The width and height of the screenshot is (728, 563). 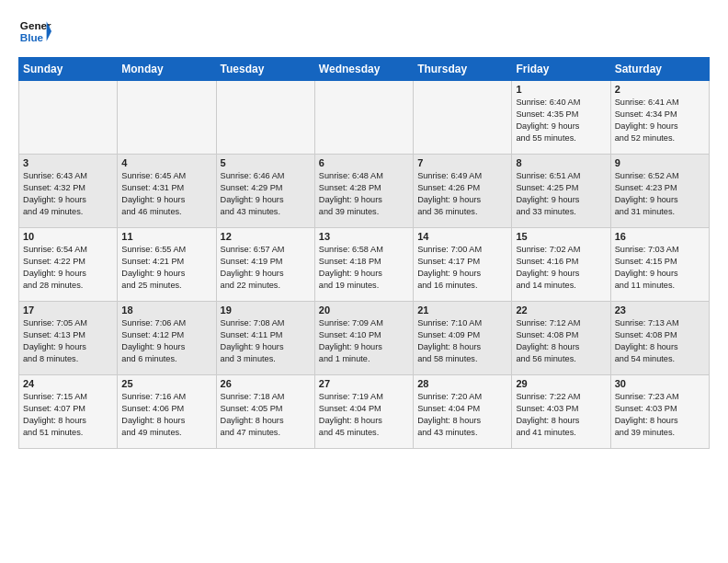 I want to click on week-row-3: 10Sunrise: 6:54 AM Sunset: 4:22 PM Dayli…, so click(x=364, y=265).